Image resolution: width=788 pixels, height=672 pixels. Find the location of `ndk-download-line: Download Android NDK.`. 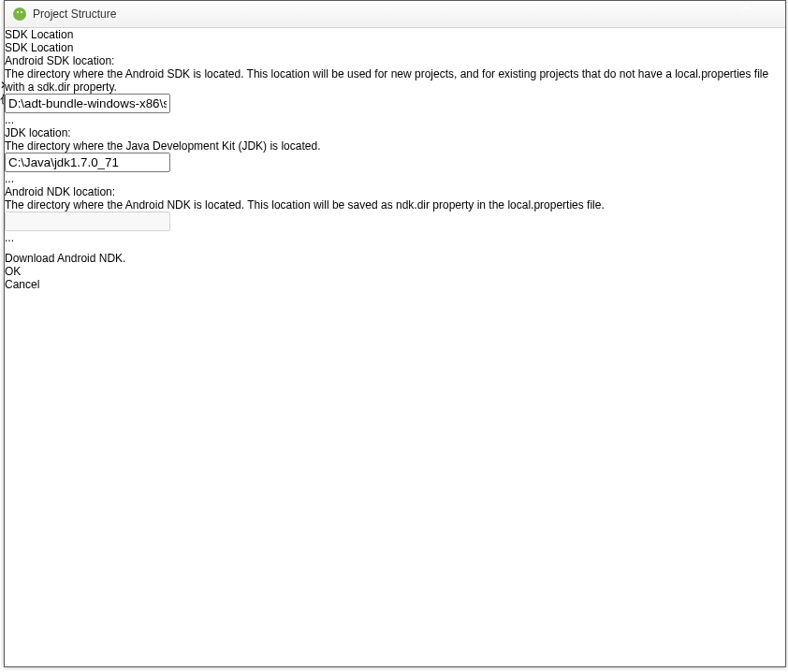

ndk-download-line: Download Android NDK. is located at coordinates (395, 258).